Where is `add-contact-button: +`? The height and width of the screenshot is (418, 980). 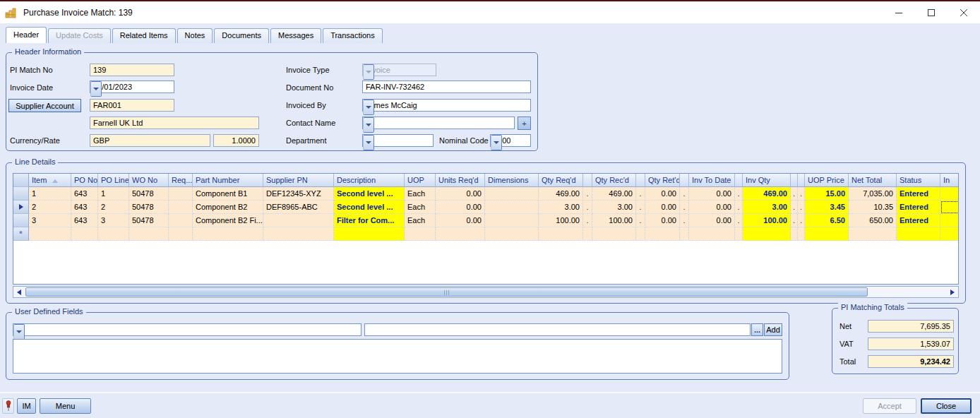 add-contact-button: + is located at coordinates (524, 123).